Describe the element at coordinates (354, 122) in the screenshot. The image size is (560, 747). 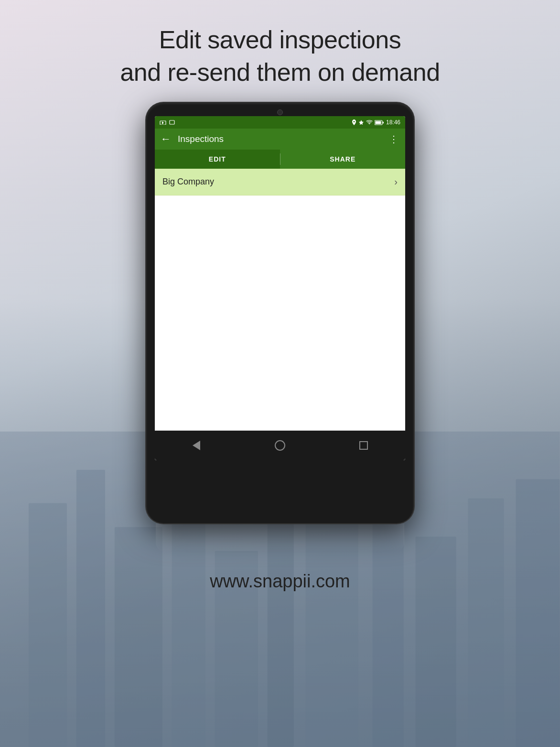
I see `location-icon` at that location.